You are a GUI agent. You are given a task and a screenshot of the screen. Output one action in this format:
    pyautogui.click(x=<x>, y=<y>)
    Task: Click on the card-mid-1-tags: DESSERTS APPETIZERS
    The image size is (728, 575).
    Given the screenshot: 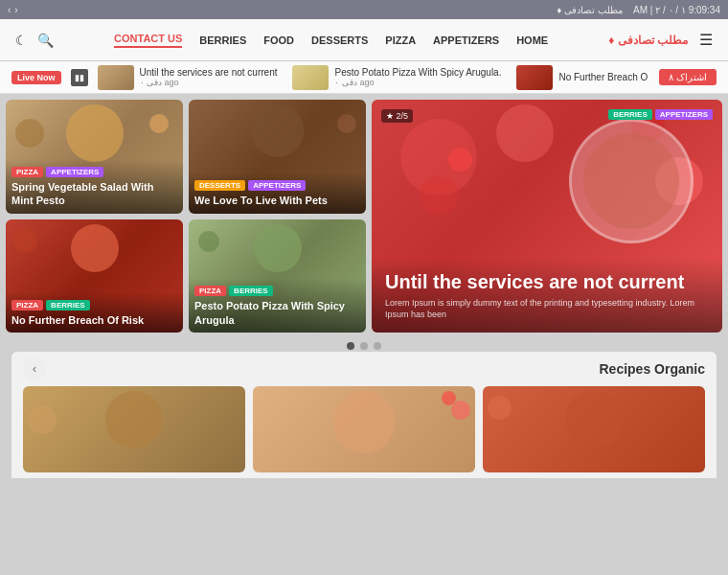 What is the action you would take?
    pyautogui.click(x=278, y=186)
    